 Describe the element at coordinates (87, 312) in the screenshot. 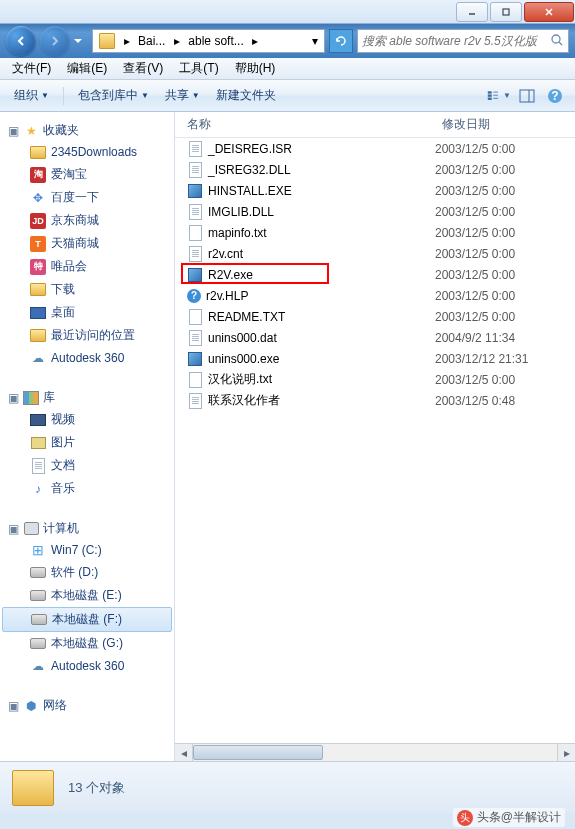

I see `sidebar-item: 桌面` at that location.